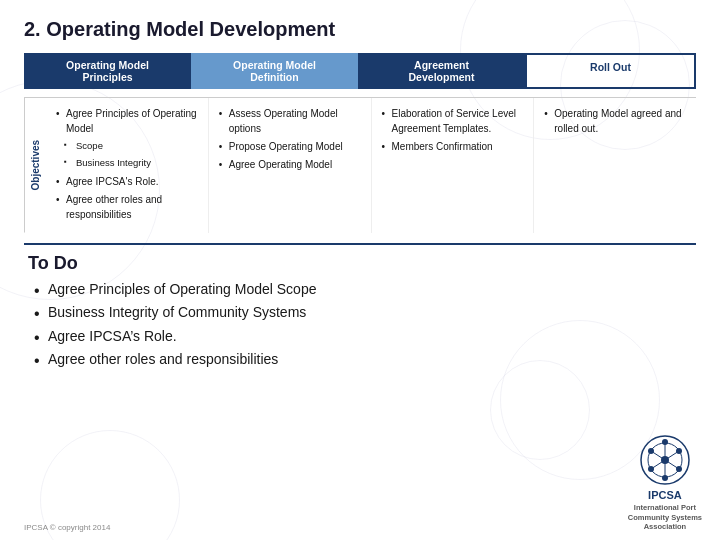  I want to click on col-agreement: Elaboration of Service Level Agreement T…, so click(454, 166).